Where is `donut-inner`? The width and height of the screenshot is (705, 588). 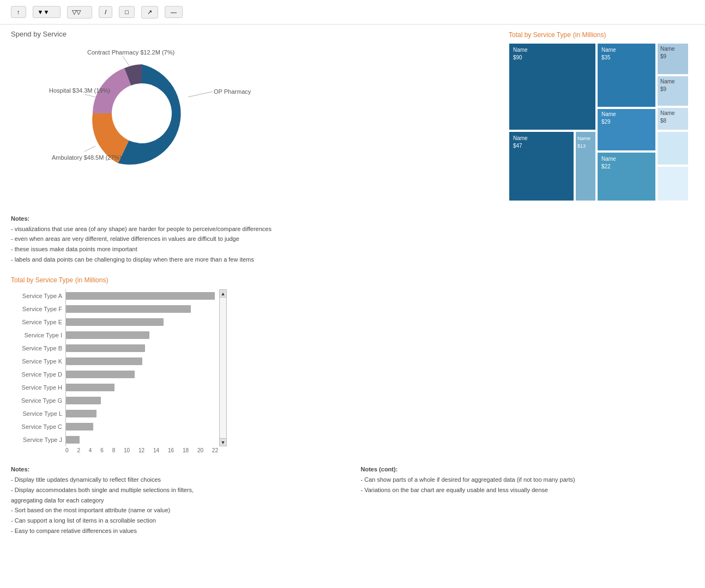
donut-inner is located at coordinates (142, 113).